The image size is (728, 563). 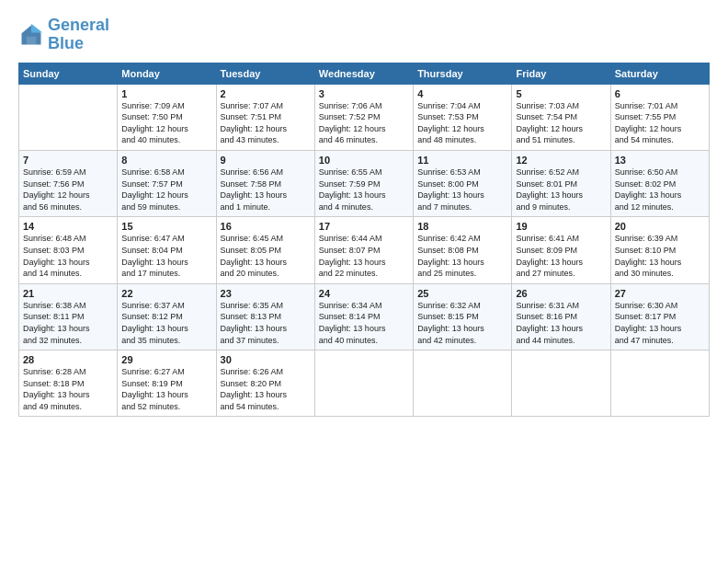 I want to click on day-info: Sunrise: 6:55 AMSunset: 7:59 PMDaylight:…, so click(x=364, y=190).